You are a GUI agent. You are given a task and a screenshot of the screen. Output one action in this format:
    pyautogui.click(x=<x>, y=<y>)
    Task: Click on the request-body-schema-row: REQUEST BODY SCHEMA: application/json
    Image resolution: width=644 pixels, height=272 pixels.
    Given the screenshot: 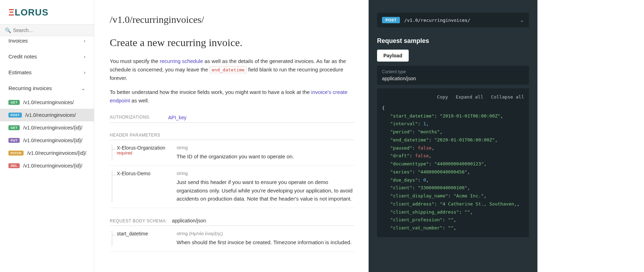 What is the action you would take?
    pyautogui.click(x=232, y=222)
    